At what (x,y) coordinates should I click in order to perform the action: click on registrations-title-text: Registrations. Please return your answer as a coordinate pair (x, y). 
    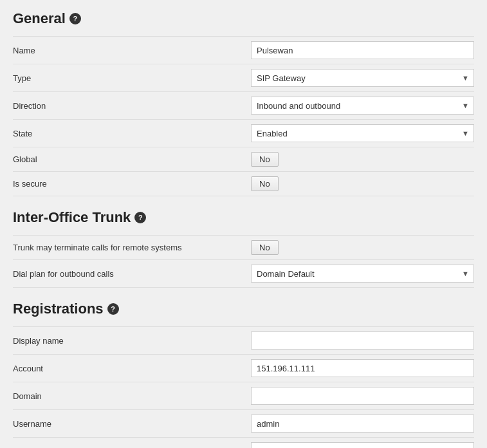
    Looking at the image, I should click on (58, 309).